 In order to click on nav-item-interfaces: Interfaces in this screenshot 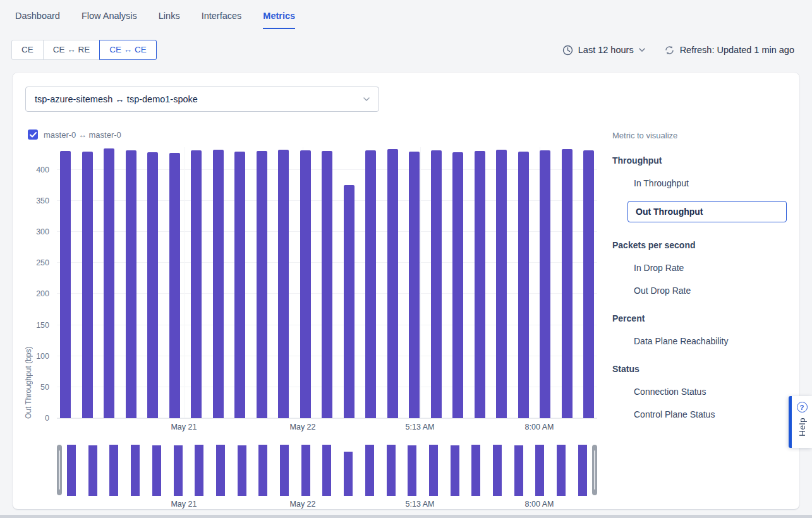, I will do `click(222, 20)`.